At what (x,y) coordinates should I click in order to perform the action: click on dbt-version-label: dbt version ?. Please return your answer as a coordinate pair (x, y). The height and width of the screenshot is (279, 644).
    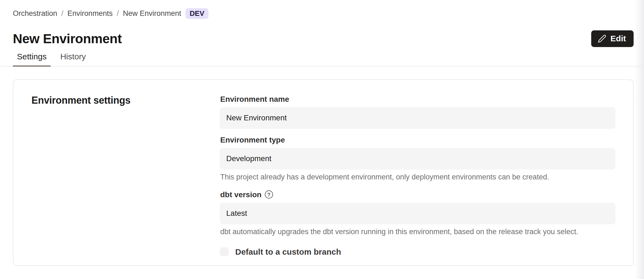
    Looking at the image, I should click on (418, 195).